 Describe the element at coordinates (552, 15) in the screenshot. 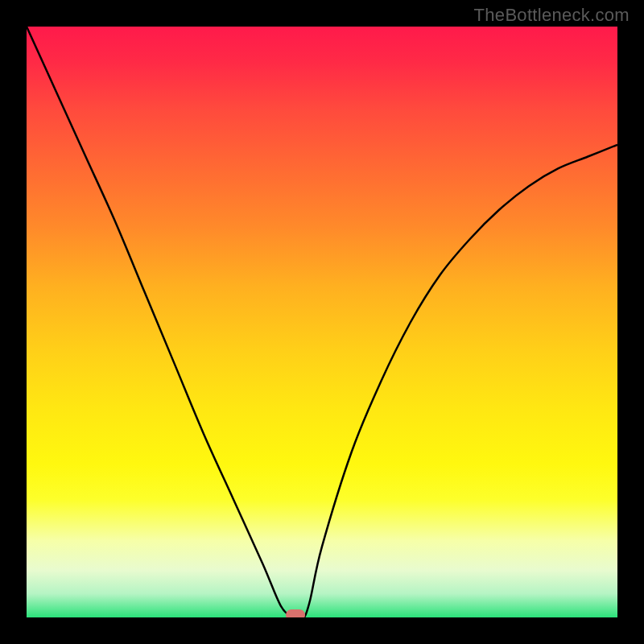

I see `watermark-text: TheBottleneck.com` at that location.